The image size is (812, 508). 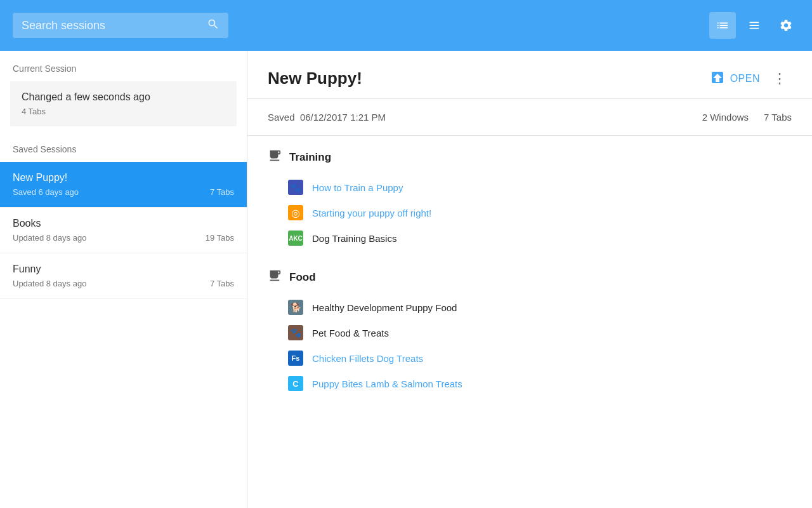 I want to click on window-title: Training, so click(x=530, y=157).